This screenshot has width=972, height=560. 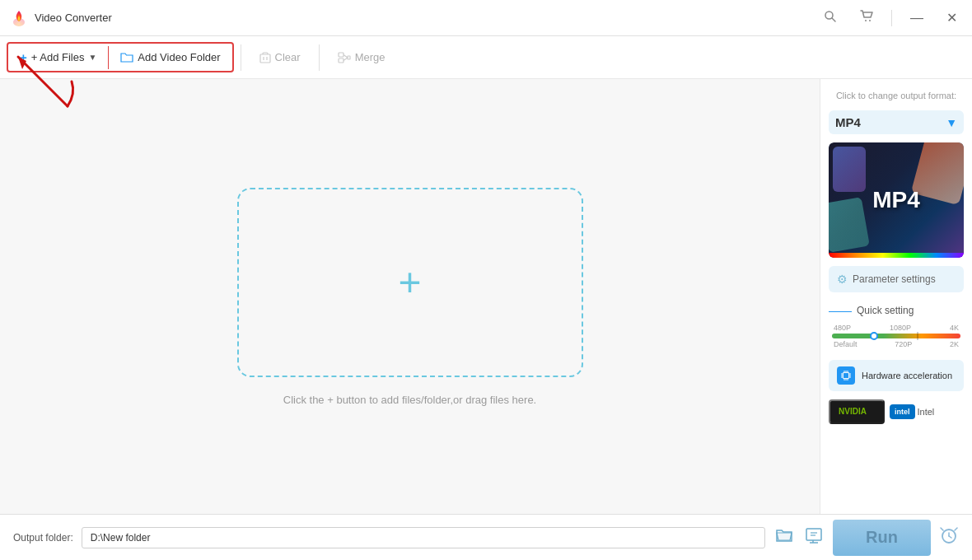 What do you see at coordinates (280, 58) in the screenshot?
I see `clear-button: Clear` at bounding box center [280, 58].